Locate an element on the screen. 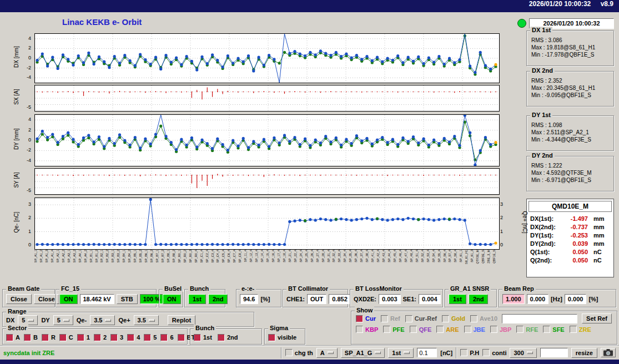 This screenshot has height=364, width=619. y-tick-label: 0 is located at coordinates (27, 245).